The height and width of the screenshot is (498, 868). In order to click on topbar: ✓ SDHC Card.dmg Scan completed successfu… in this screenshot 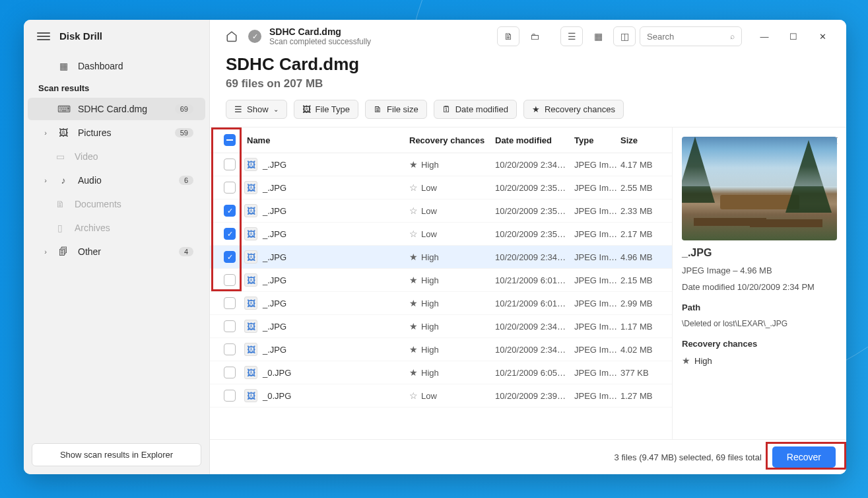, I will do `click(528, 35)`.